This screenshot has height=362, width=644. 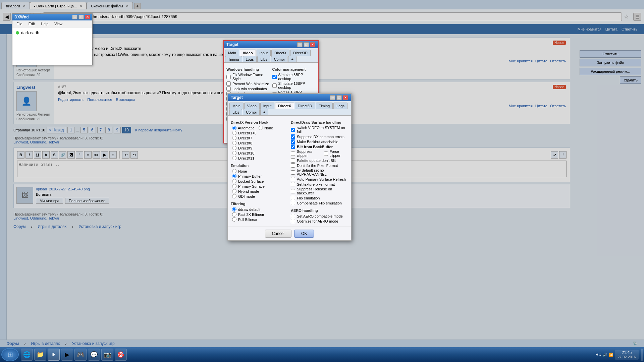 I want to click on emulation-title: Emulation, so click(x=260, y=166).